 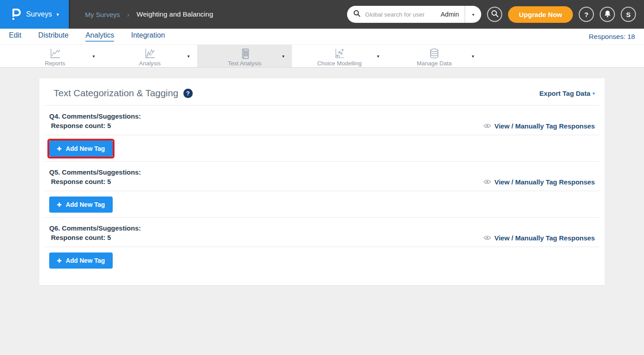 I want to click on nav-tab-analytics: Analytics, so click(x=100, y=37).